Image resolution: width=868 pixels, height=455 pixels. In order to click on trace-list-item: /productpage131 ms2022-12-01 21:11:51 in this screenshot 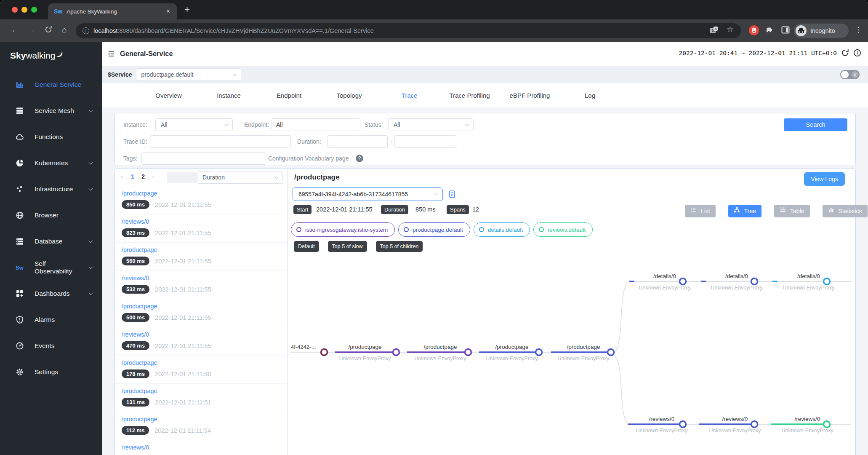, I will do `click(201, 398)`.